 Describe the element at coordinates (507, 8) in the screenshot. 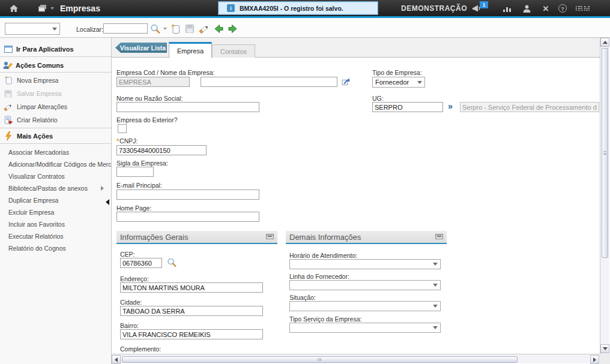

I see `reports-icon` at that location.